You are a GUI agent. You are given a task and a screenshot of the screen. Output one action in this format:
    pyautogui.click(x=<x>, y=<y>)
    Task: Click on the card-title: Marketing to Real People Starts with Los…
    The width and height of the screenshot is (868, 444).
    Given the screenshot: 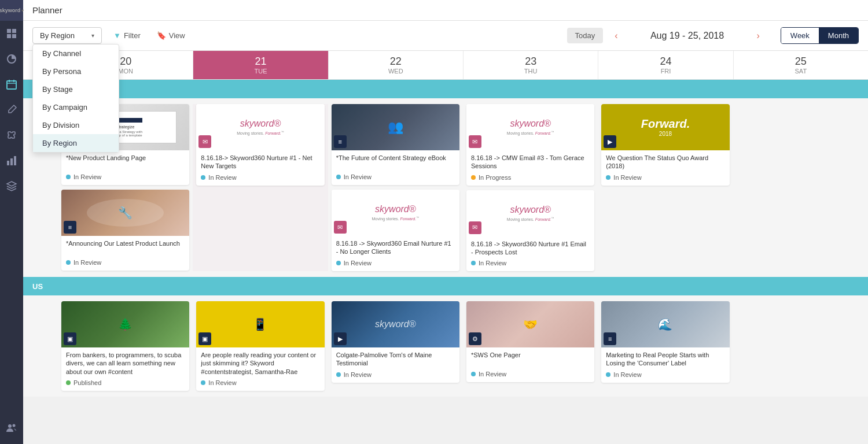 What is the action you would take?
    pyautogui.click(x=665, y=360)
    